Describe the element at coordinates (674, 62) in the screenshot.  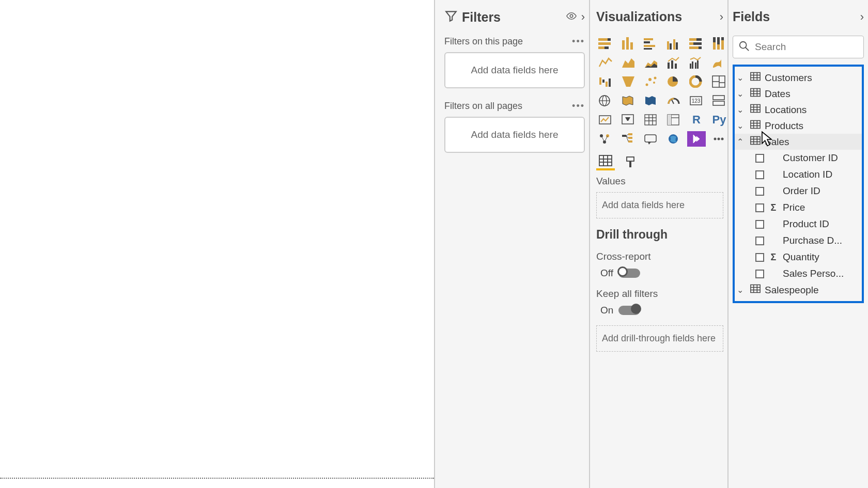
I see `line-column-icon` at that location.